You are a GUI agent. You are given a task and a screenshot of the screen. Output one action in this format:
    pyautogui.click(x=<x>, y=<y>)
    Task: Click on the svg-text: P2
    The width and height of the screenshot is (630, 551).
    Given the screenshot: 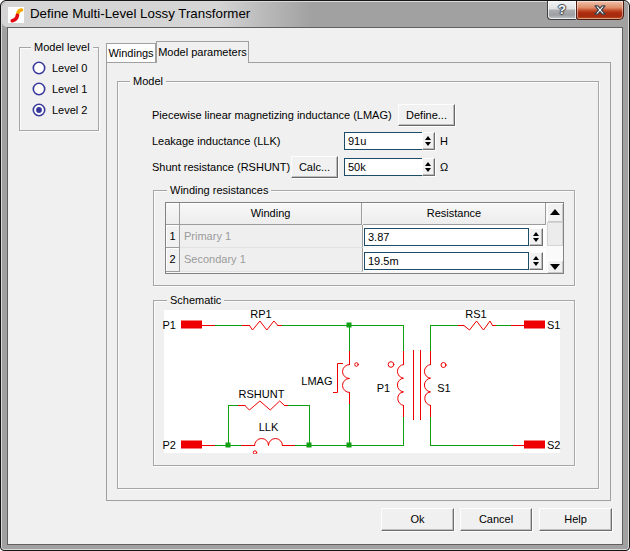 What is the action you would take?
    pyautogui.click(x=170, y=445)
    